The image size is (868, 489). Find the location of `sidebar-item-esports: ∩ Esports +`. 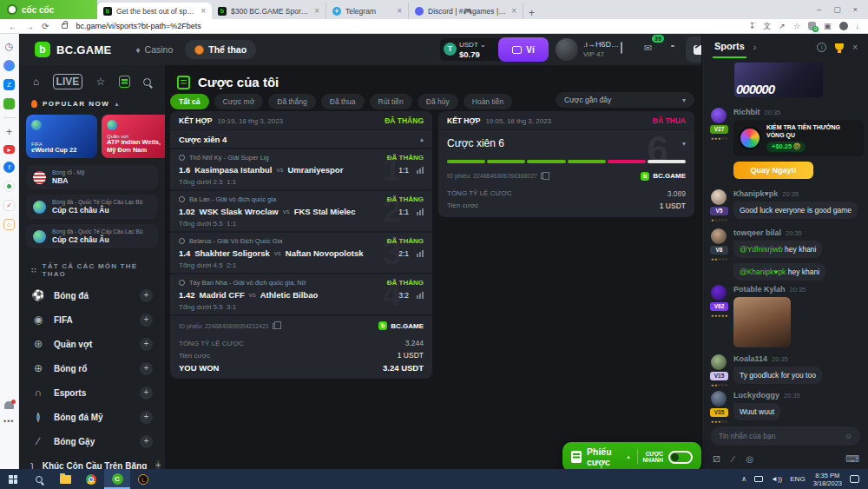

sidebar-item-esports: ∩ Esports + is located at coordinates (92, 393).